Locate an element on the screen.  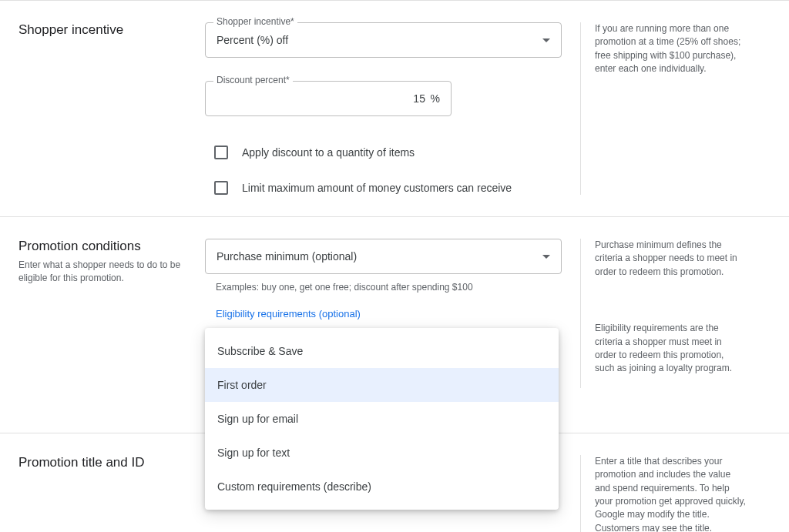
menu-item-first-order: First order is located at coordinates (382, 385).